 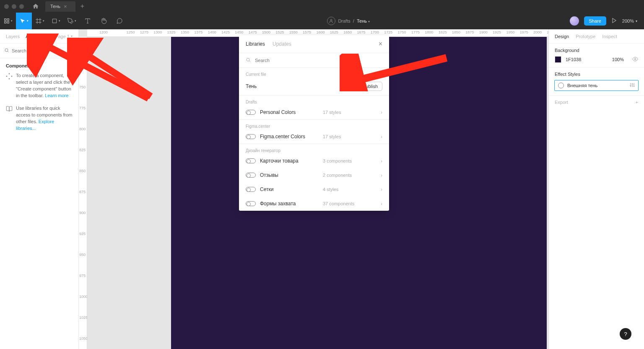 What do you see at coordinates (562, 36) in the screenshot?
I see `tab-design: Design` at bounding box center [562, 36].